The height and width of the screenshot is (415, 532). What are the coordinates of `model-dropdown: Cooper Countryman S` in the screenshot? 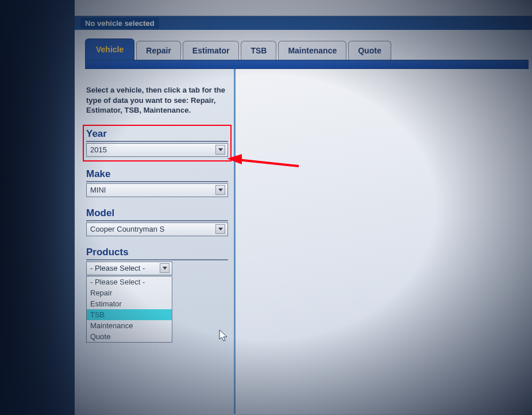 It's located at (157, 229).